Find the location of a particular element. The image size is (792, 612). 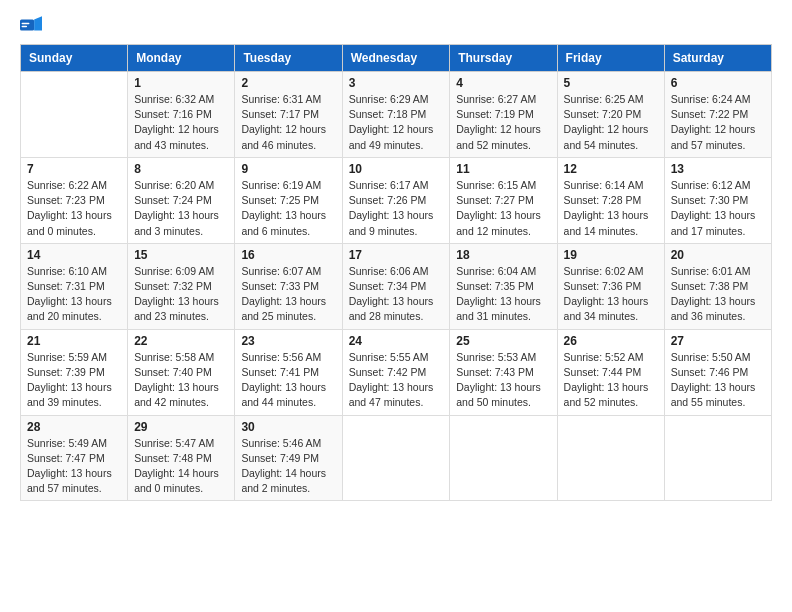

day-number: 11 is located at coordinates (503, 169).